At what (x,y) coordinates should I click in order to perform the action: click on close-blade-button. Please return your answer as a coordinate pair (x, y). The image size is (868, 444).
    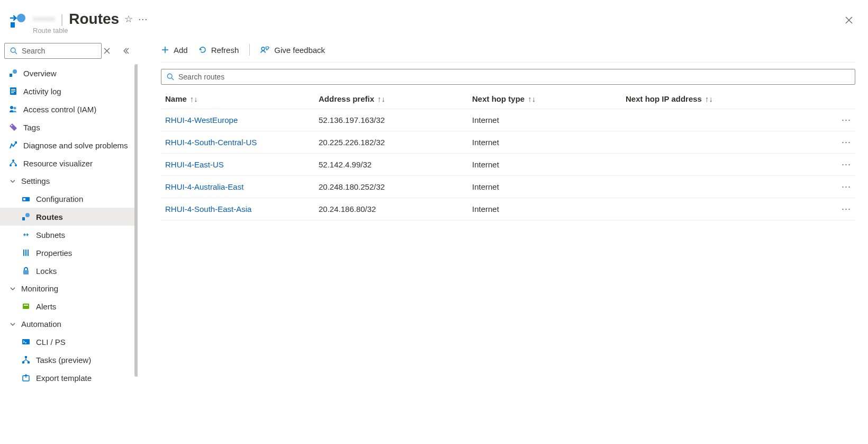
    Looking at the image, I should click on (849, 20).